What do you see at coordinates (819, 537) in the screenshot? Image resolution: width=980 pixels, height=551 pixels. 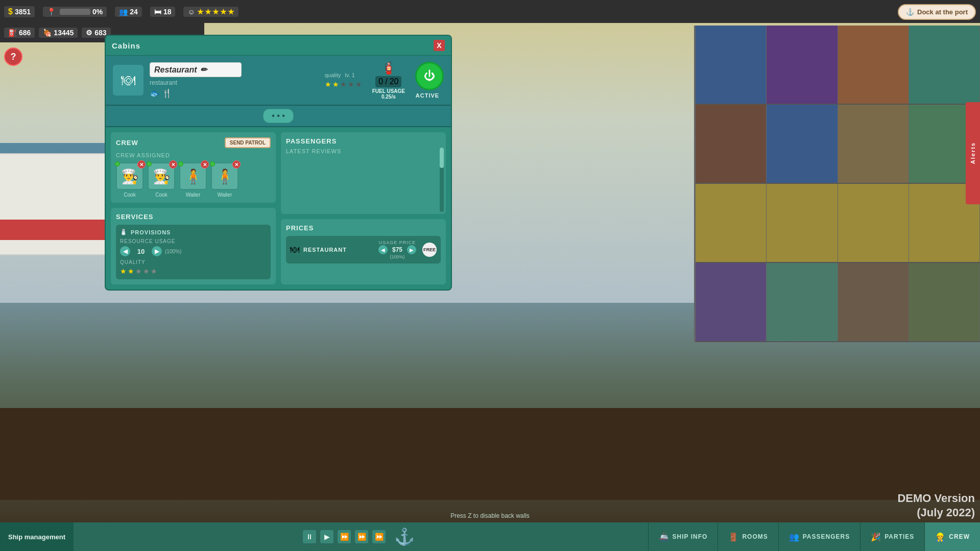 I see `tab-passengers: 👥 PASSENGERS` at bounding box center [819, 537].